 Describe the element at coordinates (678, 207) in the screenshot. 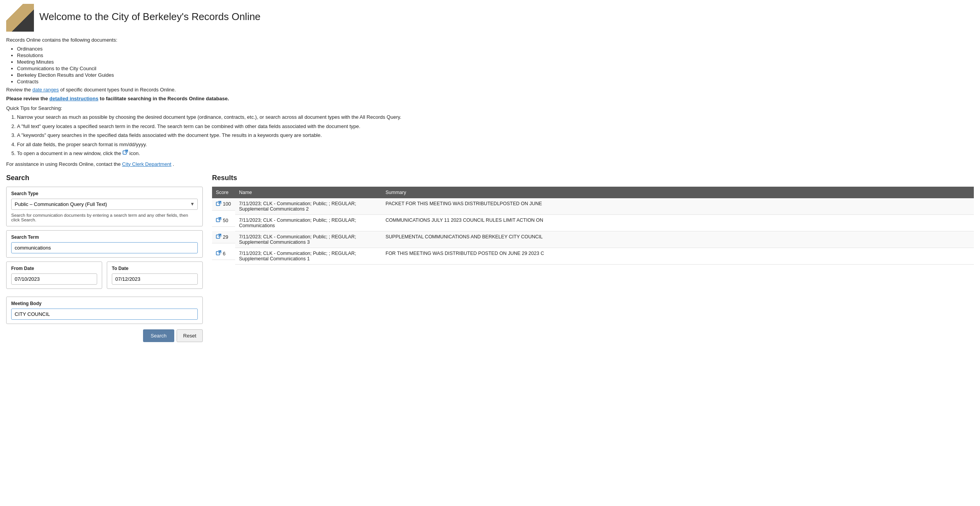

I see `record-summary: PACKET FOR THIS MEETING WAS DISTRIBUTEDL…` at that location.